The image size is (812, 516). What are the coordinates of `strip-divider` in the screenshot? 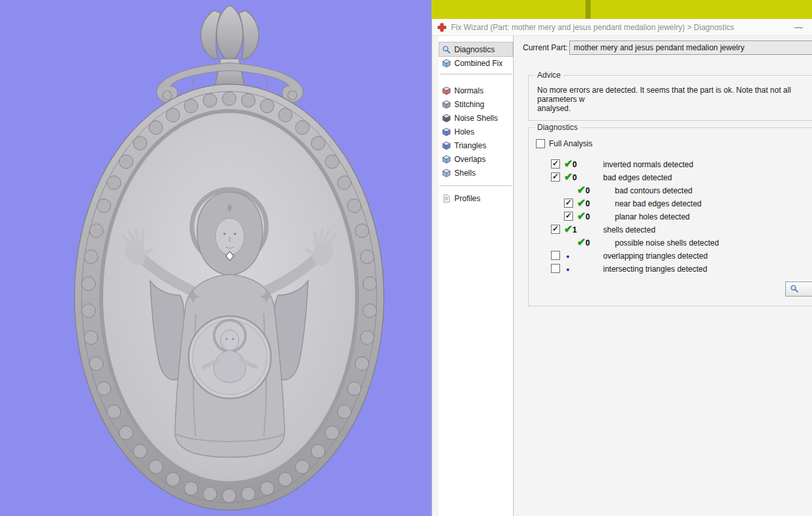 It's located at (588, 9).